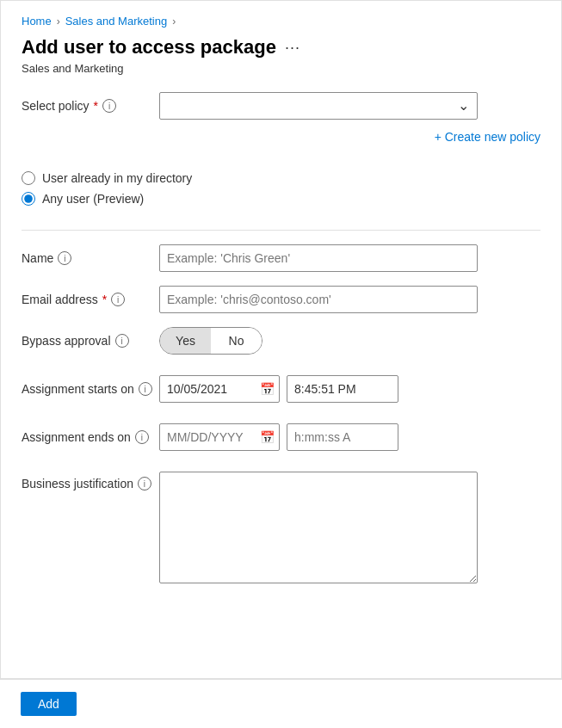 This screenshot has width=562, height=728. What do you see at coordinates (236, 341) in the screenshot?
I see `bypass-approval-no-button: No` at bounding box center [236, 341].